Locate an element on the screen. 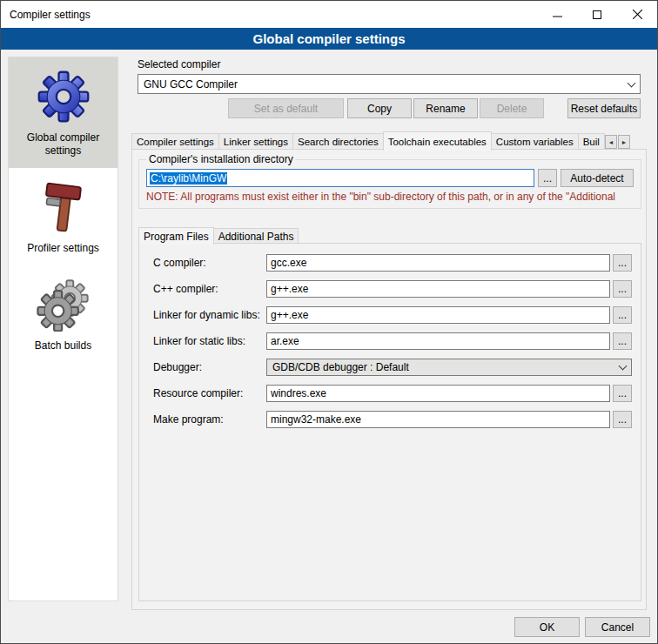  installation-directory-group: Compiler's installation directory C:\ray… is located at coordinates (390, 181).